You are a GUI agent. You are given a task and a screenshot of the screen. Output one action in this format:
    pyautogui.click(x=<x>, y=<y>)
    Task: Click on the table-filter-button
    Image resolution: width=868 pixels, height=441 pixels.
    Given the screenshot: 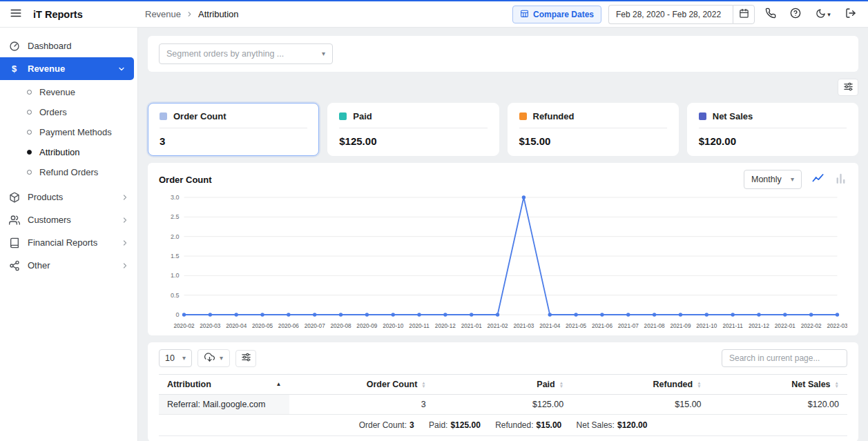 What is the action you would take?
    pyautogui.click(x=246, y=359)
    